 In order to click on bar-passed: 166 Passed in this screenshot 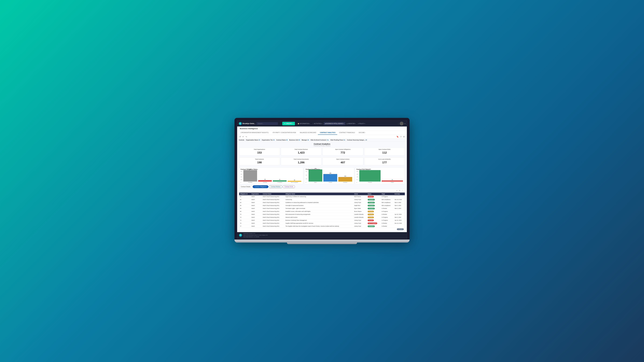, I will do `click(370, 176)`.